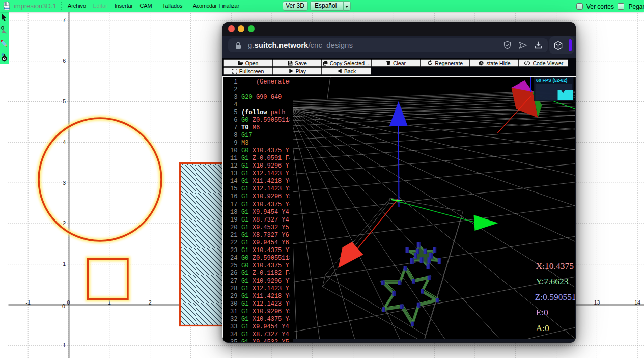  What do you see at coordinates (555, 266) in the screenshot?
I see `svg-text: X:10.4375` at bounding box center [555, 266].